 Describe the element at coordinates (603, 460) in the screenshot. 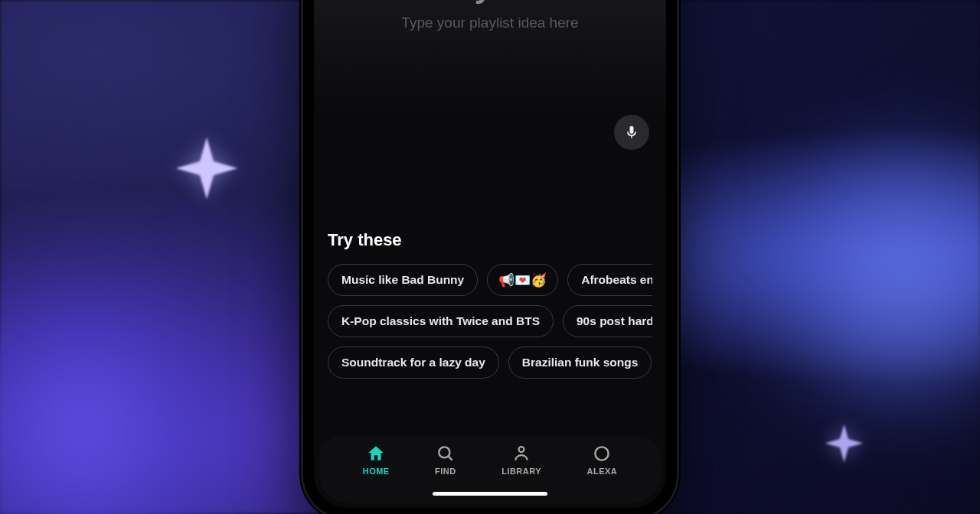

I see `nav-alexa: ALEXA` at that location.